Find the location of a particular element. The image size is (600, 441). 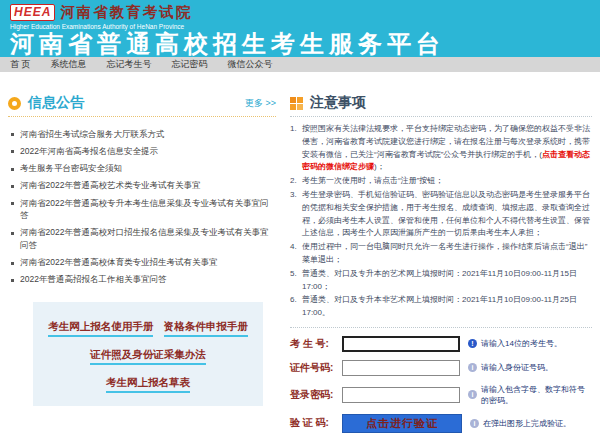

heea-logo: HEEA is located at coordinates (32, 12).